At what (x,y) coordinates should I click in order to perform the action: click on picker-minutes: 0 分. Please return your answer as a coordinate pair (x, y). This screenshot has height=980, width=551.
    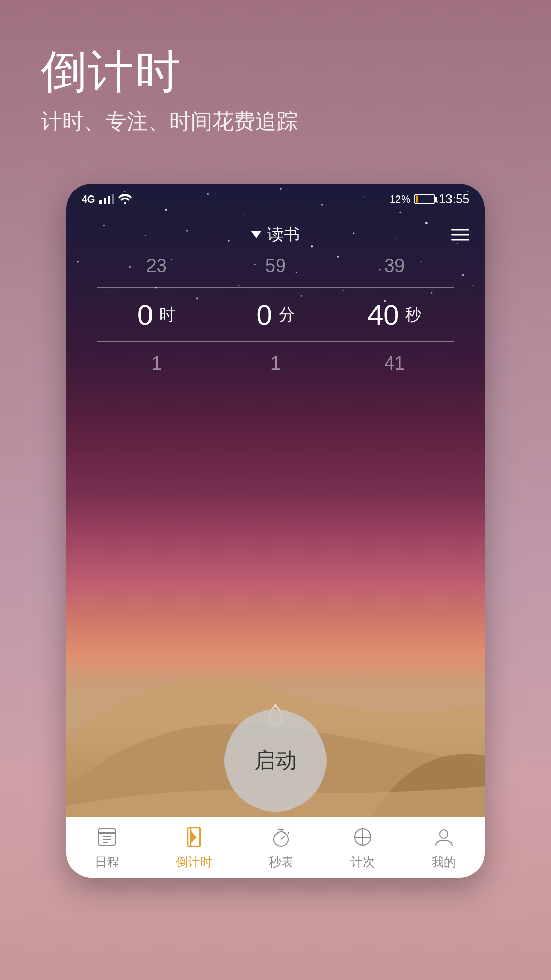
    Looking at the image, I should click on (276, 314).